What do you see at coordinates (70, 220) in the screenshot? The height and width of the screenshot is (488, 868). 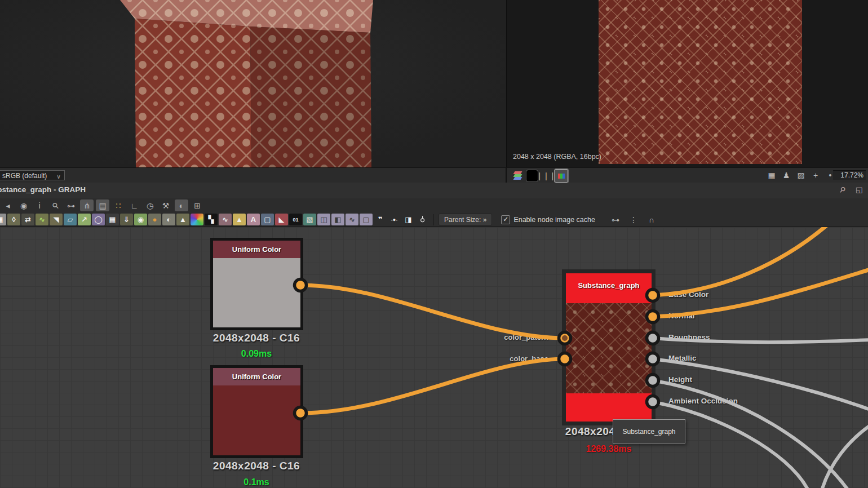 I see `transform-node-icon: ▱` at bounding box center [70, 220].